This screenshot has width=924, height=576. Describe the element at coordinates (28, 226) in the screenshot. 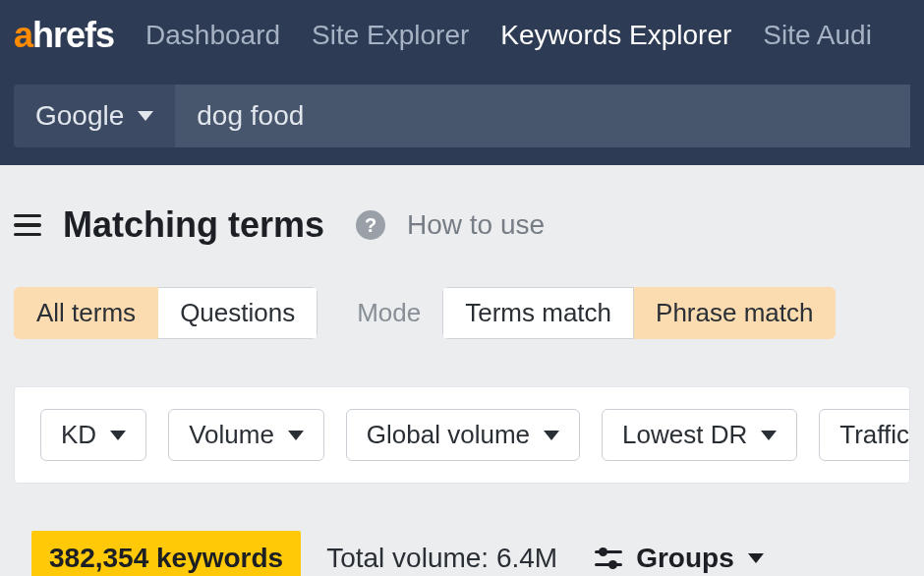

I see `menu-icon` at that location.